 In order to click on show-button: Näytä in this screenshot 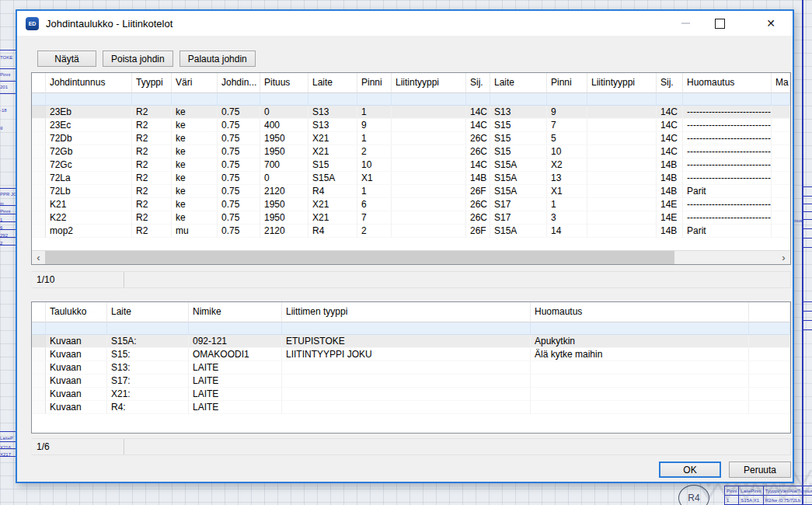, I will do `click(67, 59)`.